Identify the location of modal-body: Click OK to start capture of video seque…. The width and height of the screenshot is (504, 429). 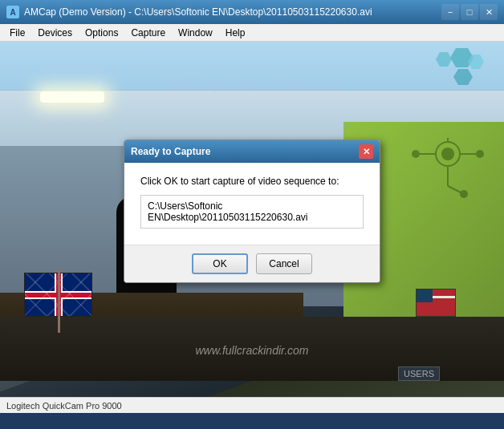
(252, 204).